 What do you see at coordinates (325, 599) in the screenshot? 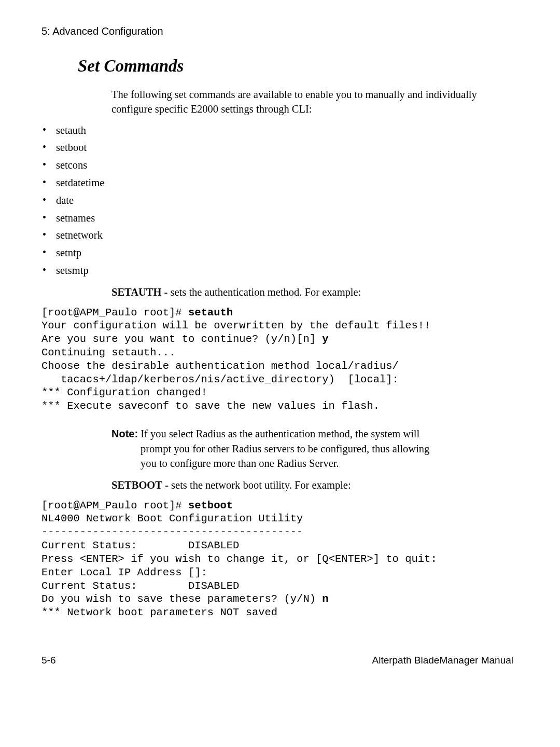
I see `code-input: n` at bounding box center [325, 599].